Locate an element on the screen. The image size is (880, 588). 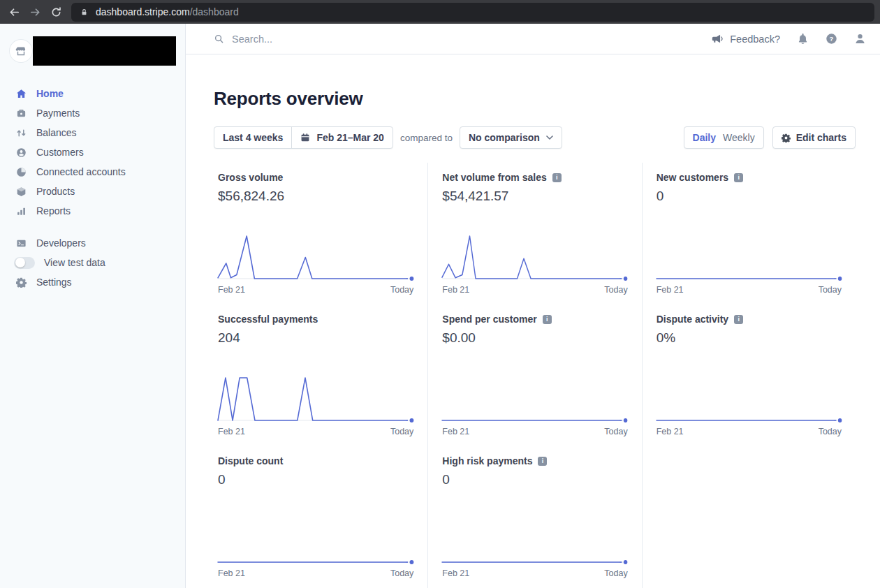
metric-card: Dispute activityi0%Feb 21Today is located at coordinates (749, 376).